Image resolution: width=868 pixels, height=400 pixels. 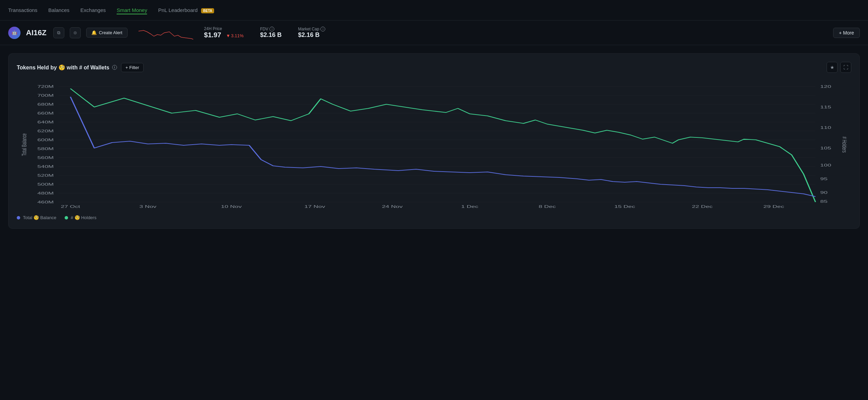 I want to click on svg-text: 115, so click(x=826, y=107).